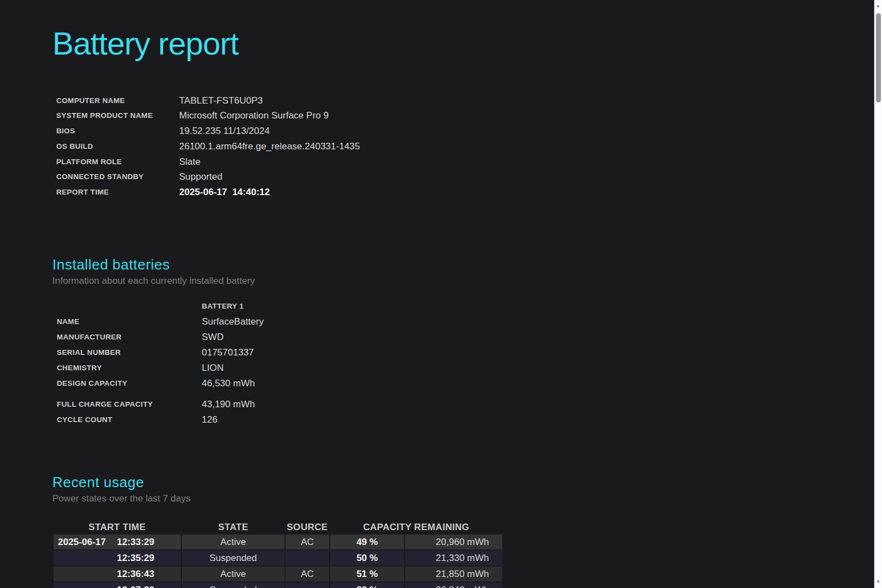  Describe the element at coordinates (136, 542) in the screenshot. I see `cell-time: 12:33:29` at that location.